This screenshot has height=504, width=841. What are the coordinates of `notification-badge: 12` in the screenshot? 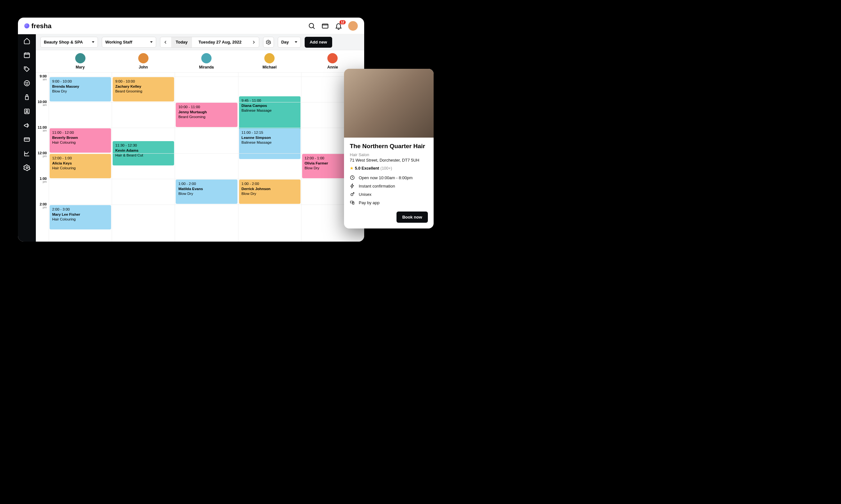 It's located at (343, 22).